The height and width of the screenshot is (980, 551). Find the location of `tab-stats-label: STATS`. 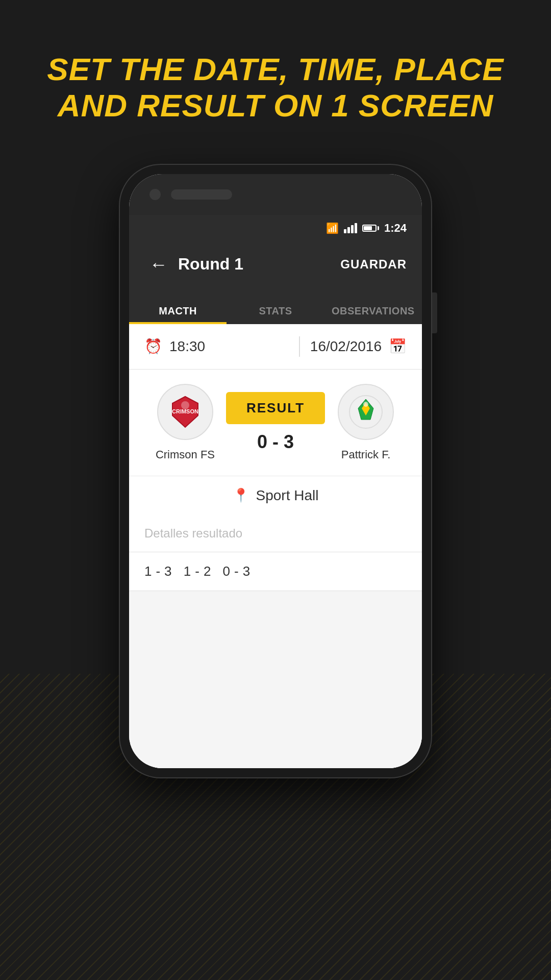

tab-stats-label: STATS is located at coordinates (276, 311).